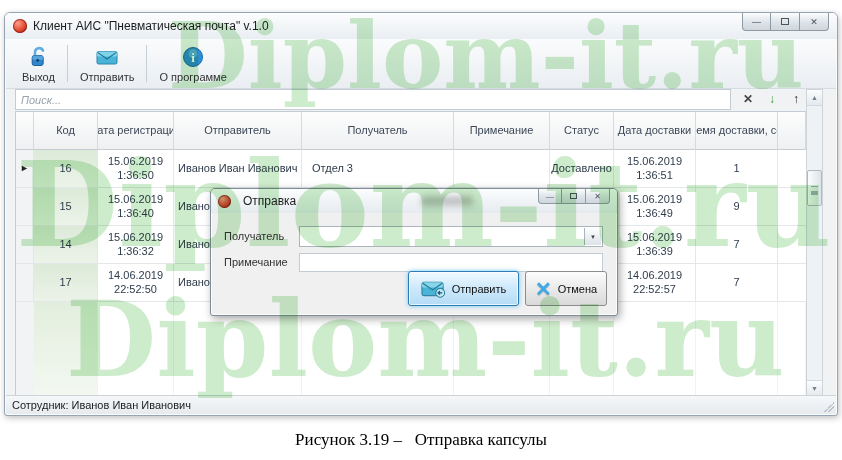 Image resolution: width=842 pixels, height=460 pixels. What do you see at coordinates (544, 289) in the screenshot?
I see `cancel-x-icon: ✕` at bounding box center [544, 289].